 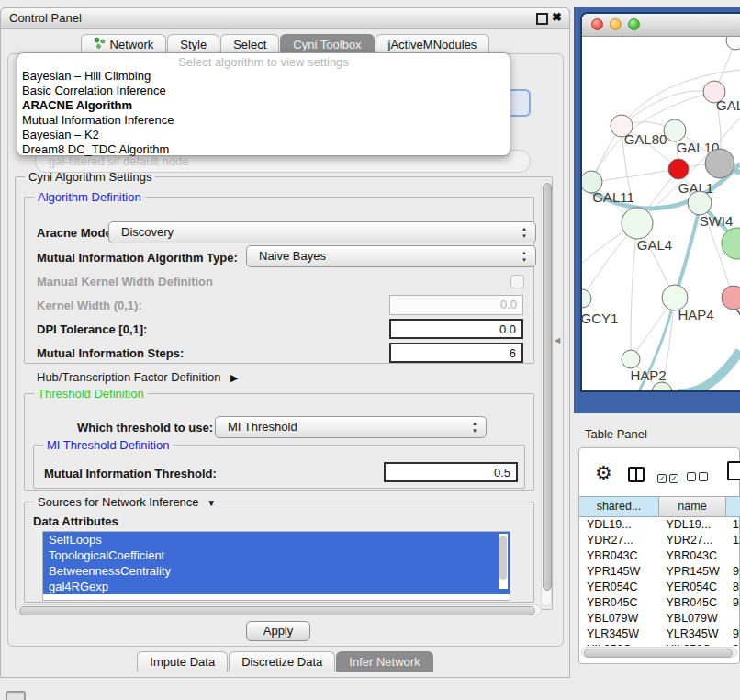 What do you see at coordinates (276, 571) in the screenshot?
I see `attribute-list-item: BetweennessCentrality` at bounding box center [276, 571].